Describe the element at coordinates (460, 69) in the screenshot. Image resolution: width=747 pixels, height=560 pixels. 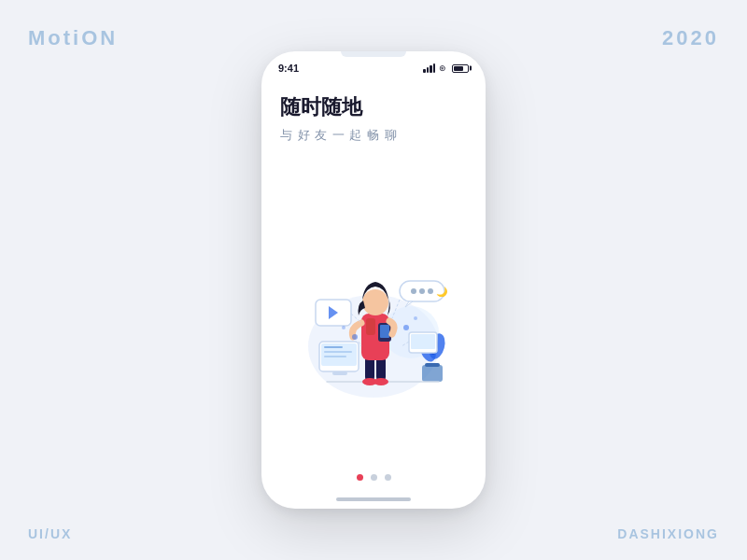
I see `battery-icon` at that location.